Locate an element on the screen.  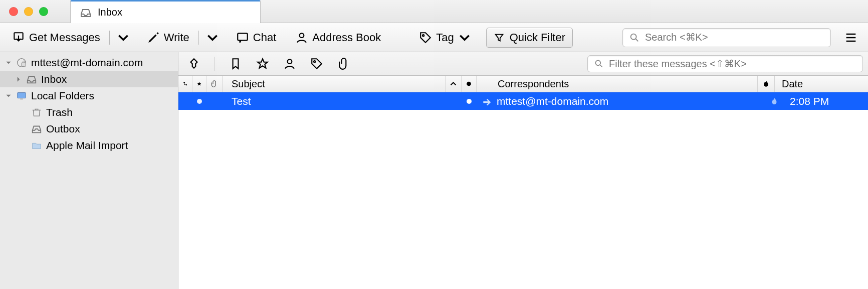
message-star is located at coordinates (199, 101).